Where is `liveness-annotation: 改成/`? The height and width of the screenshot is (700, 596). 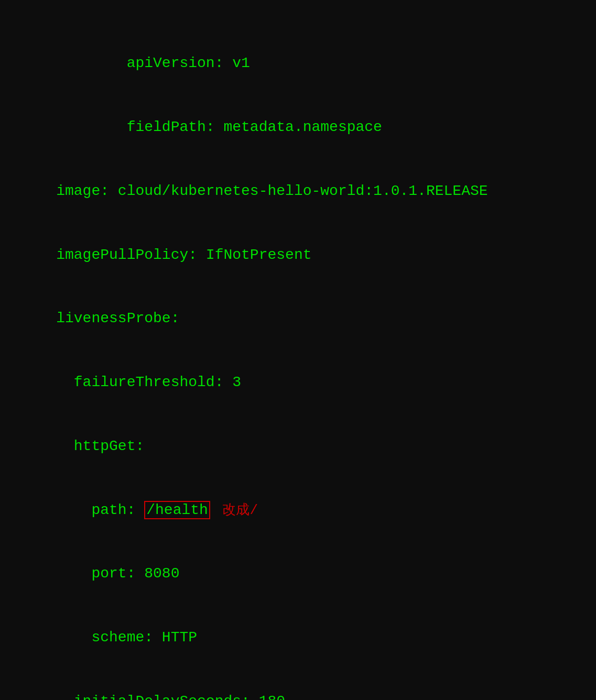 liveness-annotation: 改成/ is located at coordinates (236, 510).